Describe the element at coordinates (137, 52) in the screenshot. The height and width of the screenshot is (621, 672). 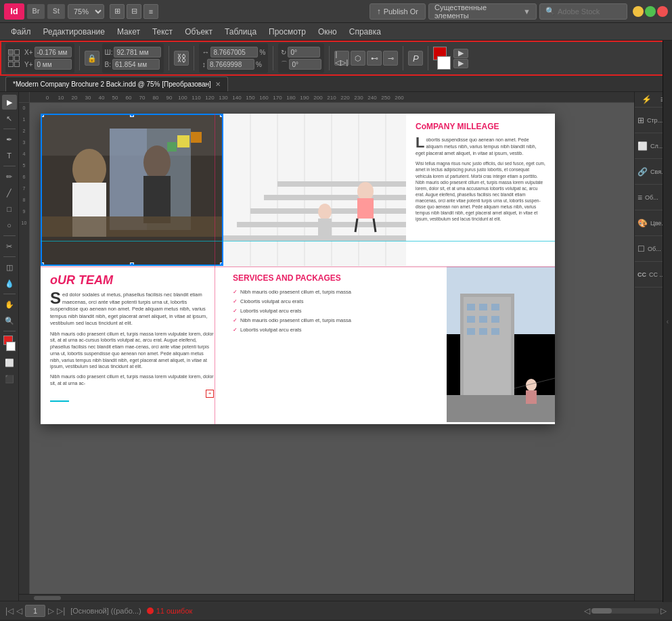
I see `w-input` at that location.